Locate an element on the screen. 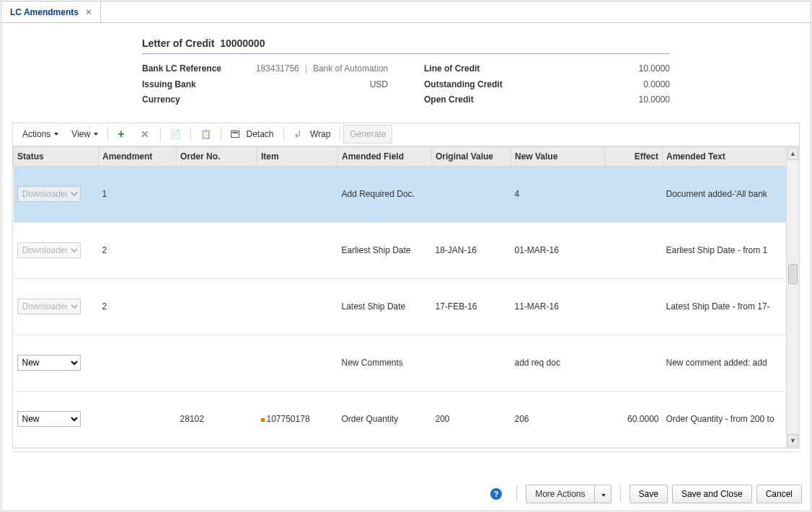 The width and height of the screenshot is (812, 512). delete-button: ✕ is located at coordinates (146, 134).